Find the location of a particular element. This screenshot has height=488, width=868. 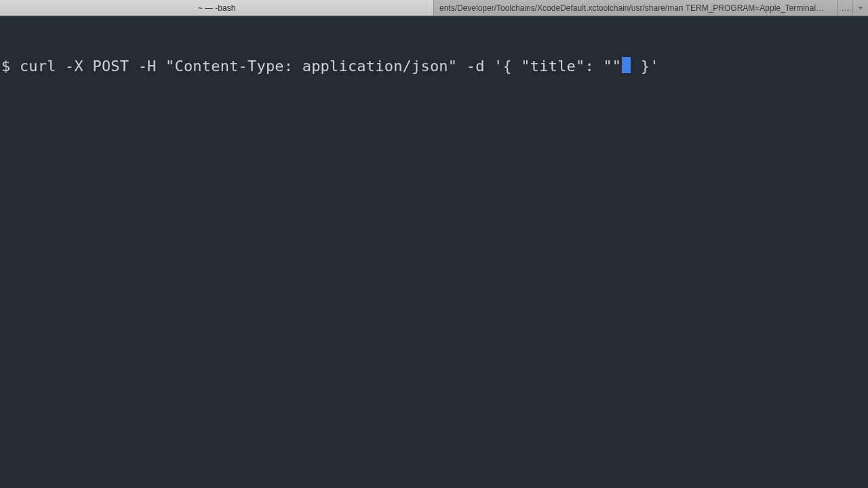

tab-inactive: …ents/Developer/Toolchains/XcodeDefault.… is located at coordinates (636, 8).